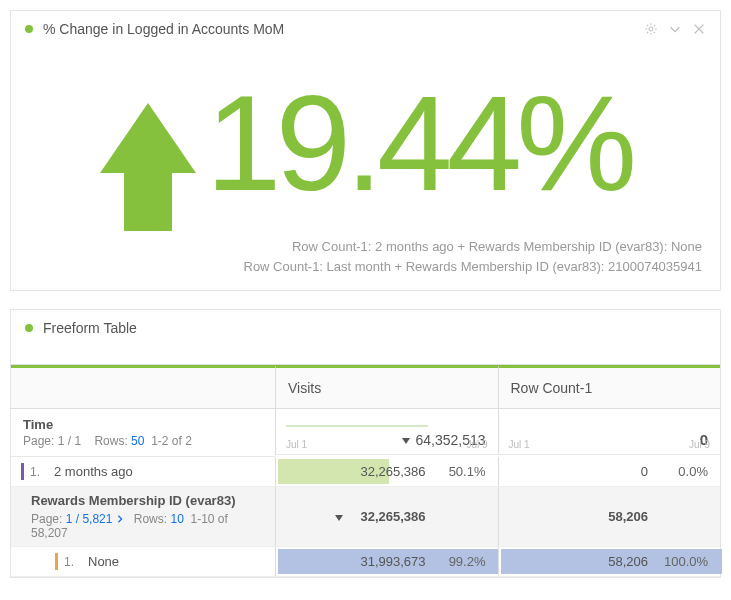  Describe the element at coordinates (686, 562) in the screenshot. I see `rowcount-pct: 100.0%` at that location.